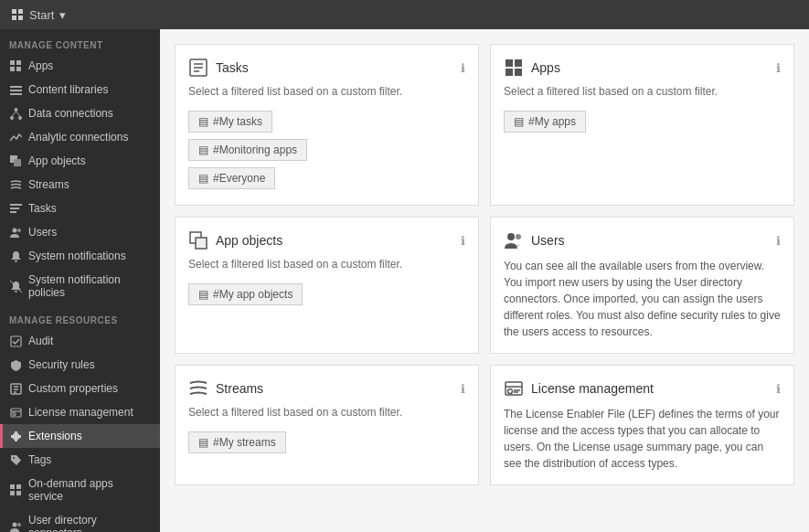 The image size is (809, 532). Describe the element at coordinates (16, 256) in the screenshot. I see `notifications-icon` at that location.